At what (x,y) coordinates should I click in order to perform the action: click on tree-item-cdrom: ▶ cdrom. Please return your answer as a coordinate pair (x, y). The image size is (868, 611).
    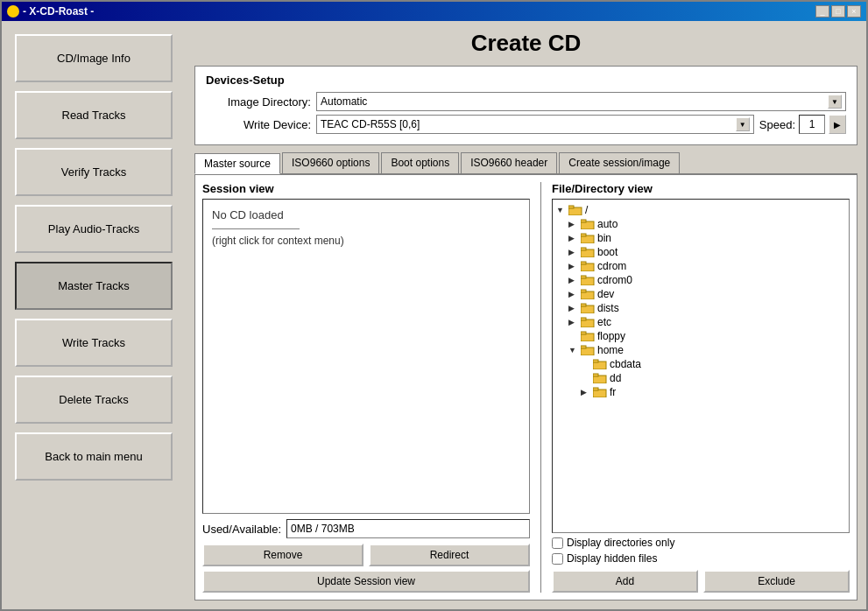
    Looking at the image, I should click on (701, 266).